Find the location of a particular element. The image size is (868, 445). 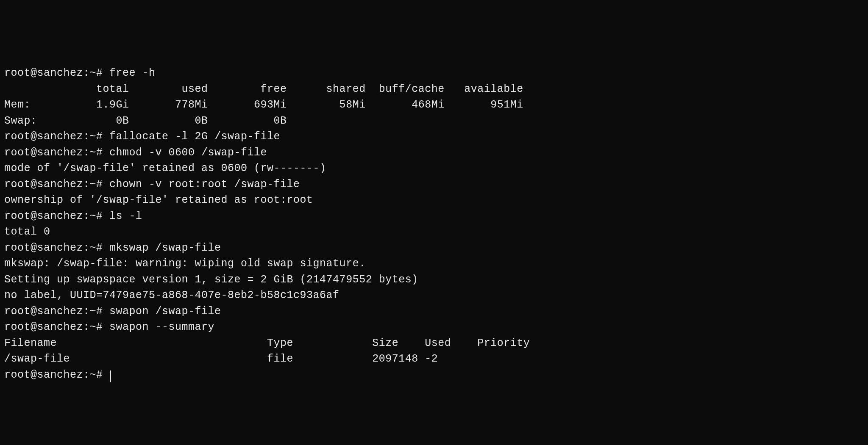

free-header: total used free shared buff/cache availa… is located at coordinates (434, 89).